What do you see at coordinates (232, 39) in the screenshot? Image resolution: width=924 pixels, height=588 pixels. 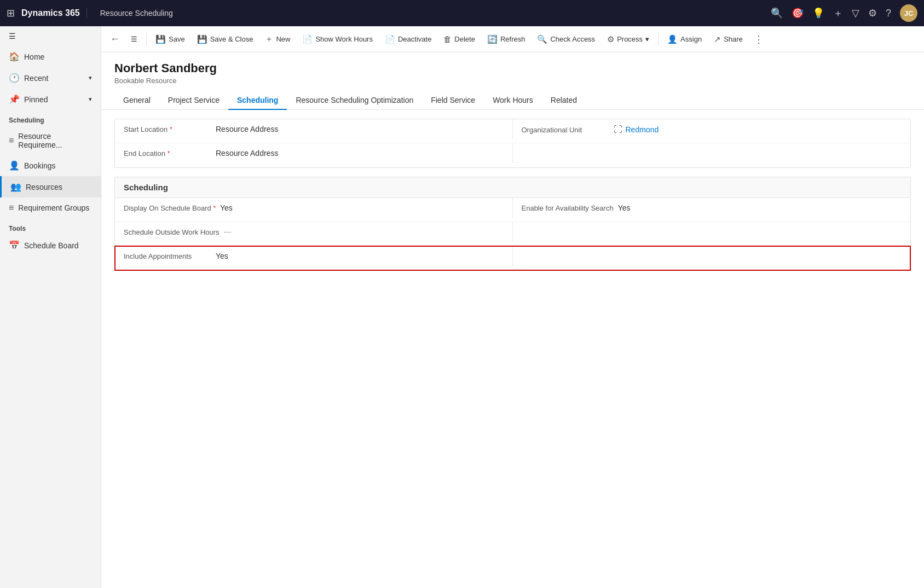 I see `save-close-label: Save & Close` at bounding box center [232, 39].